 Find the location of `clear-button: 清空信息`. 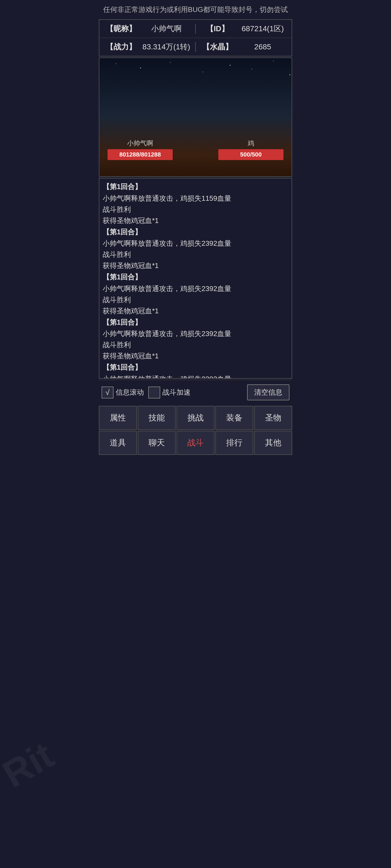

clear-button: 清空信息 is located at coordinates (268, 392).